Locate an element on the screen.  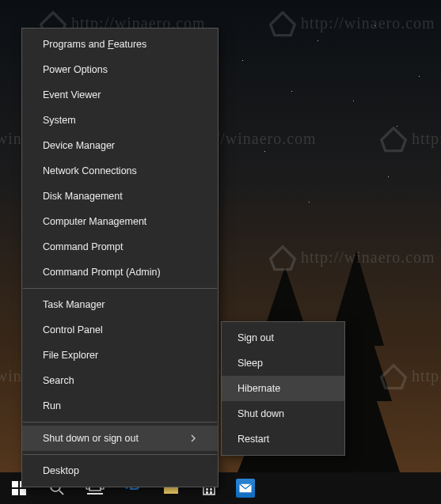
menu-item-command-prompt-admin: Command Prompt (Admin) is located at coordinates (120, 272).